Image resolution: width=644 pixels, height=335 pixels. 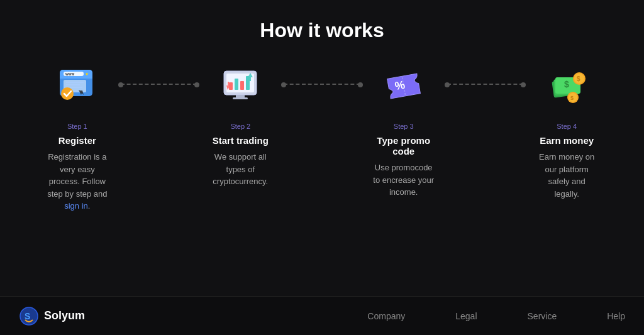 I want to click on logo-icon: S, so click(x=29, y=316).